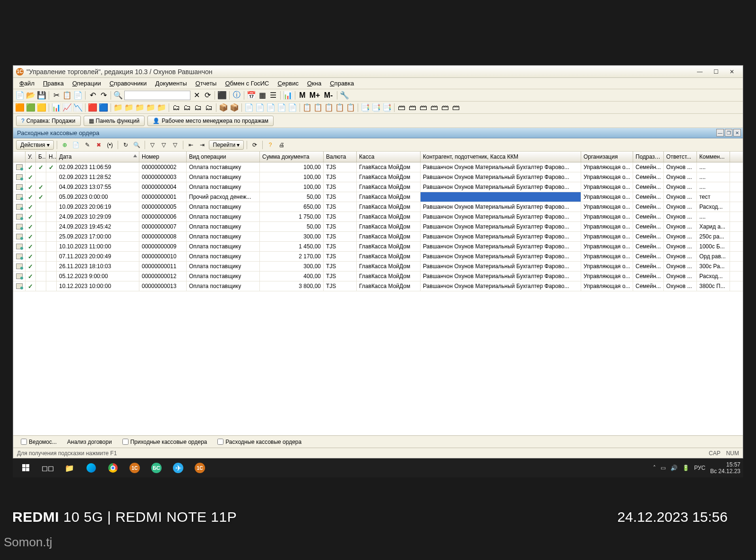 Image resolution: width=756 pixels, height=560 pixels. What do you see at coordinates (423, 108) in the screenshot?
I see `tb2-35-icon: 🗃` at bounding box center [423, 108].